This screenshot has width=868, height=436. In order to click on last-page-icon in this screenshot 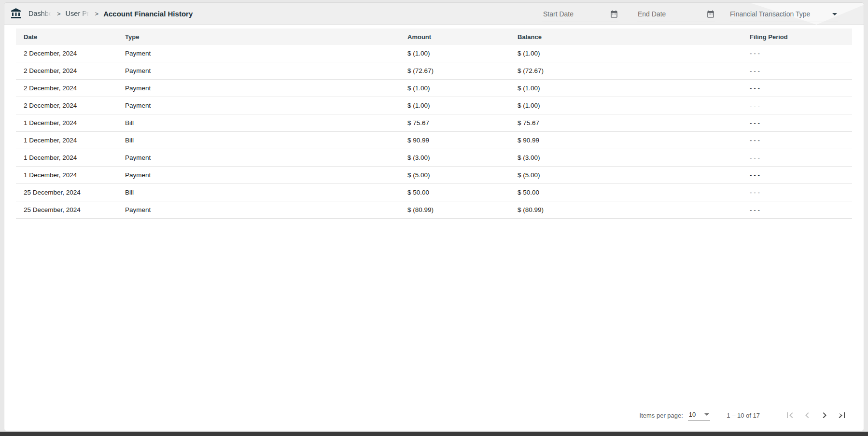, I will do `click(842, 415)`.